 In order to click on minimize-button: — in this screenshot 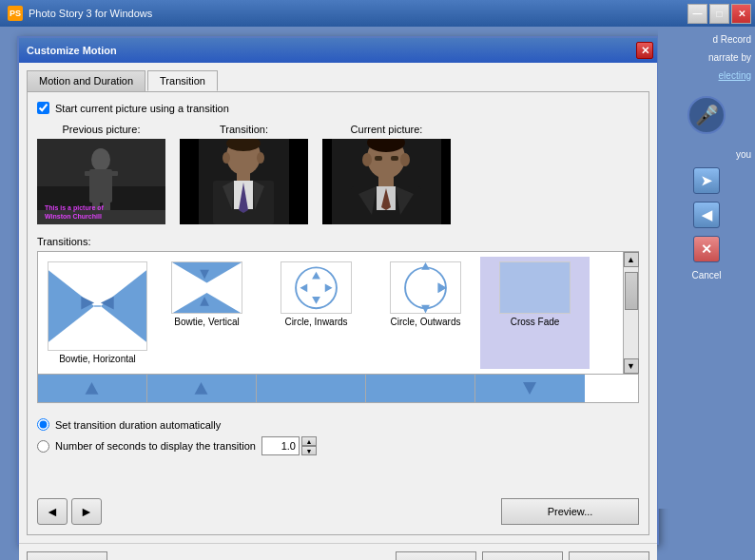, I will do `click(698, 13)`.